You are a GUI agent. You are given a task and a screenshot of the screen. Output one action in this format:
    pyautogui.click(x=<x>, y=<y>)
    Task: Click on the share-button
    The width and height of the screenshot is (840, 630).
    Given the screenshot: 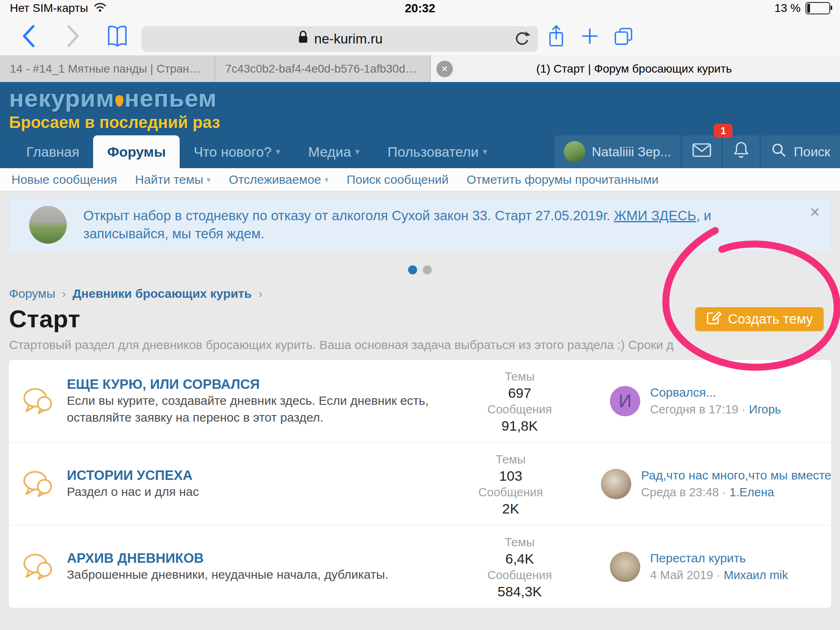 What is the action you would take?
    pyautogui.click(x=556, y=36)
    